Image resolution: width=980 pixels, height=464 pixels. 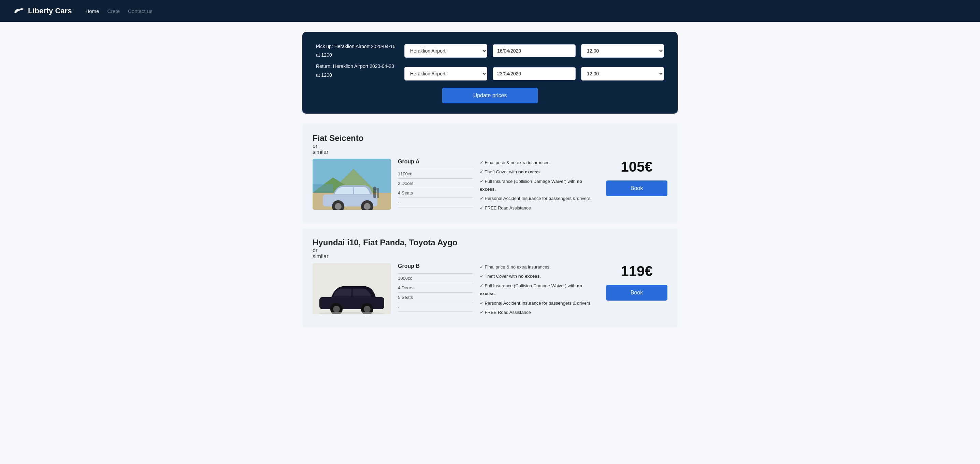 I want to click on feature-2-5: ✓ FREE Road Assistance, so click(x=539, y=313).